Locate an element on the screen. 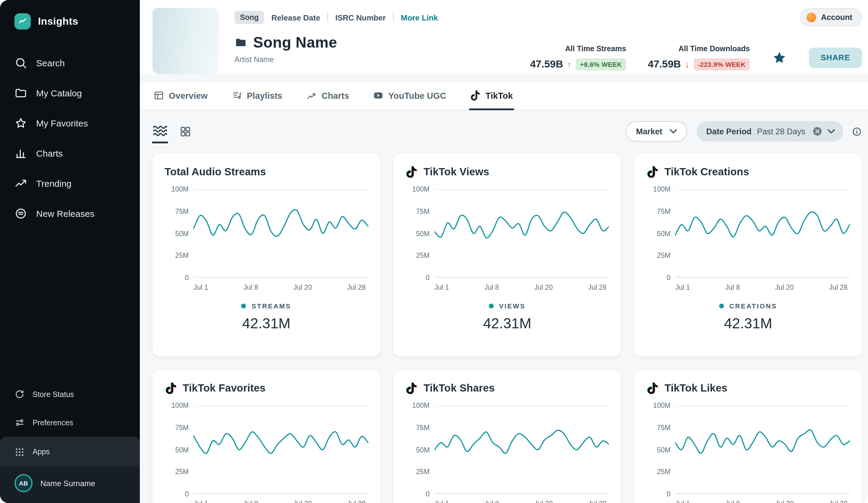 The image size is (868, 503). sidebar-item-apps: Apps is located at coordinates (70, 452).